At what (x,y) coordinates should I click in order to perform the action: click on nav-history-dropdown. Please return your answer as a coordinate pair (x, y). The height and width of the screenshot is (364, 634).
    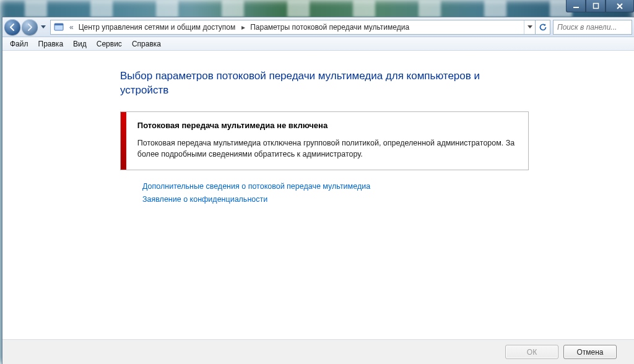
    Looking at the image, I should click on (43, 27).